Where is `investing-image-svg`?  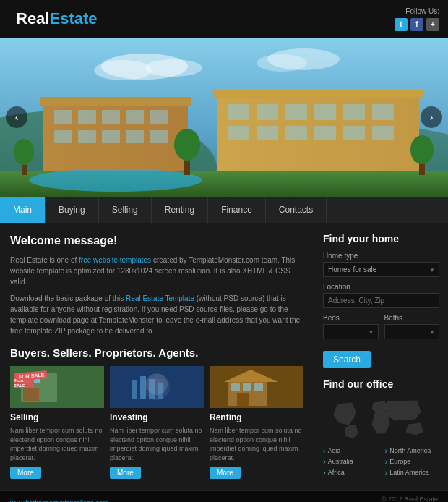 investing-image-svg is located at coordinates (157, 387).